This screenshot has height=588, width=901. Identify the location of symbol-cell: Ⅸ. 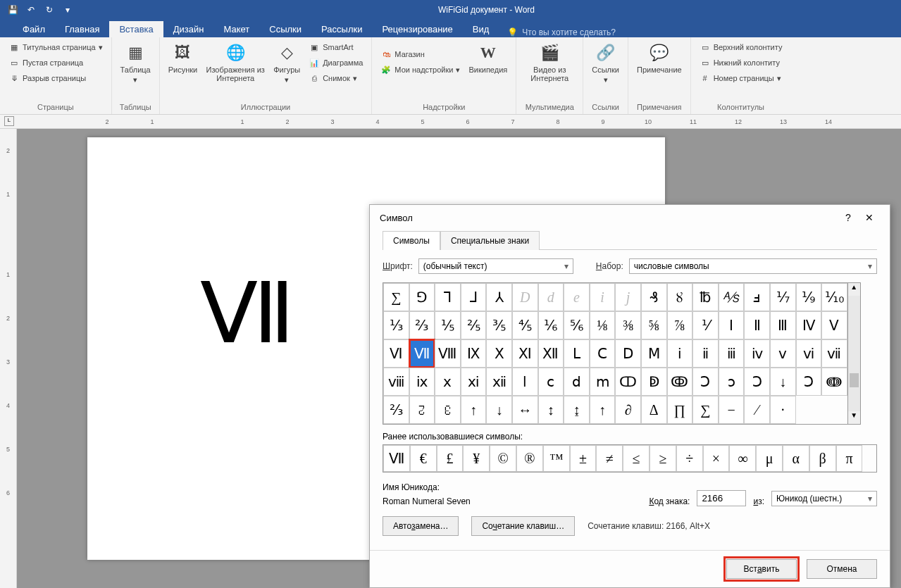
(473, 354).